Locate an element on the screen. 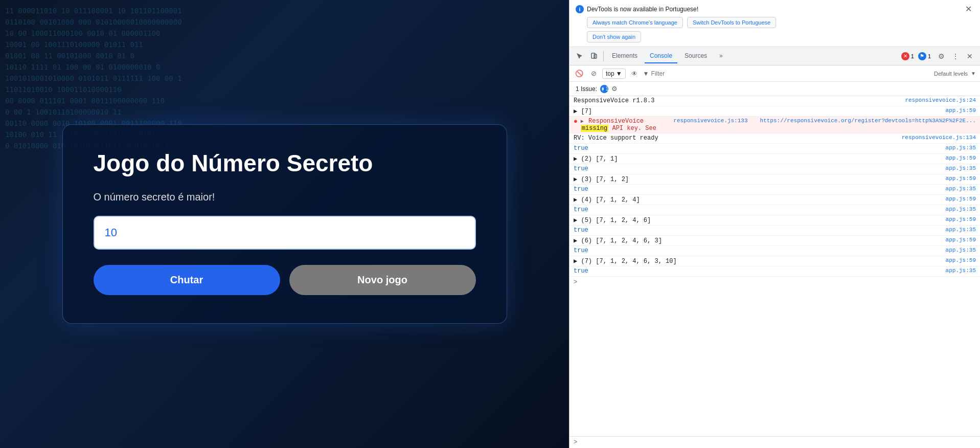 The image size is (980, 448). log-main: RV: Voice support ready responsivevoice.… is located at coordinates (775, 138).